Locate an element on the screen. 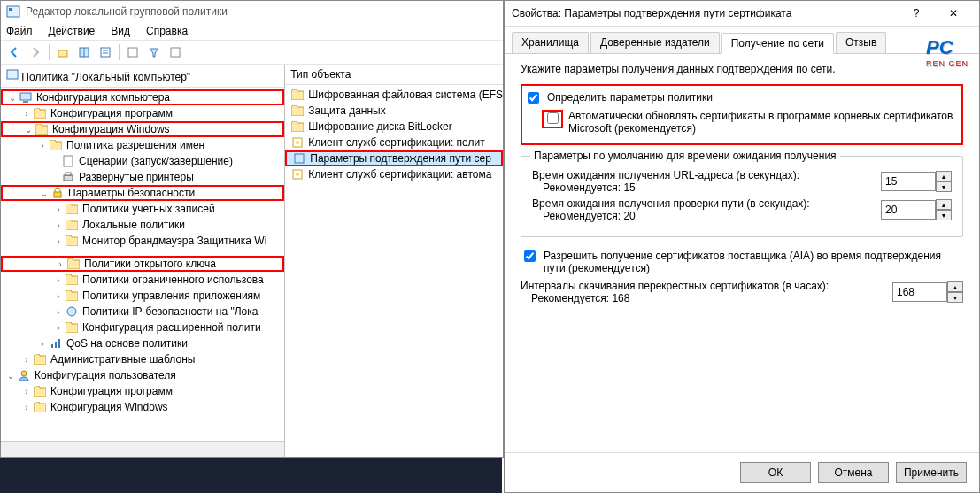 The width and height of the screenshot is (980, 493). node-label: Административные шаблоны is located at coordinates (122, 359).